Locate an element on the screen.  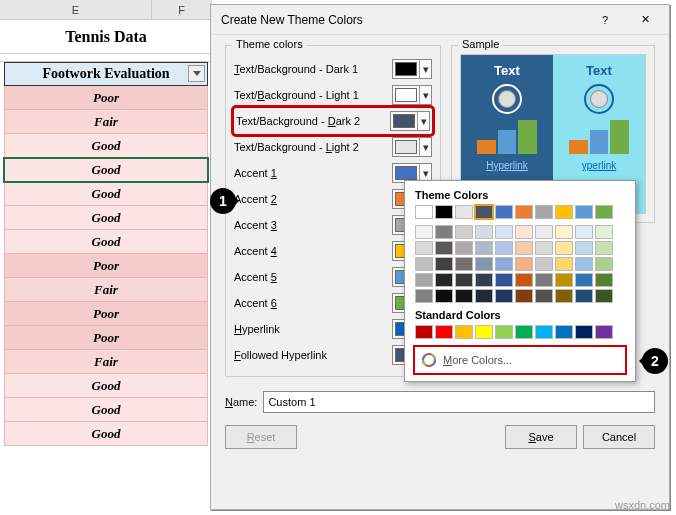
col-head-e: E is located at coordinates (76, 10).